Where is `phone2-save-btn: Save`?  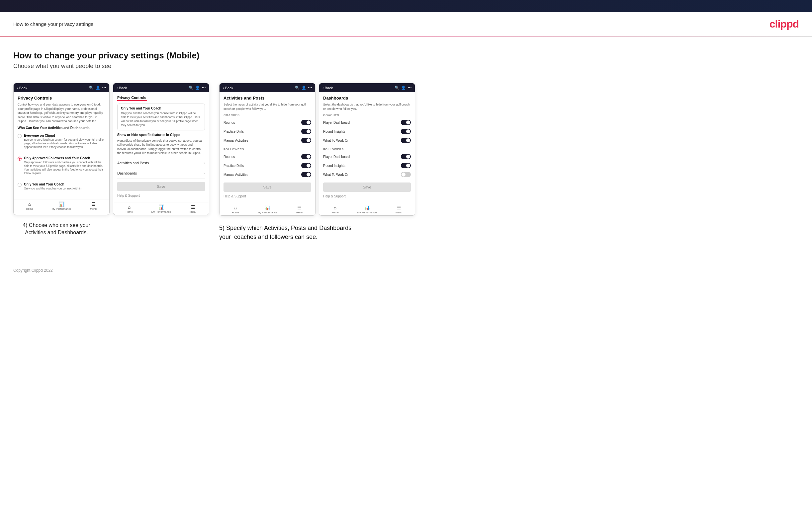 phone2-save-btn: Save is located at coordinates (161, 186).